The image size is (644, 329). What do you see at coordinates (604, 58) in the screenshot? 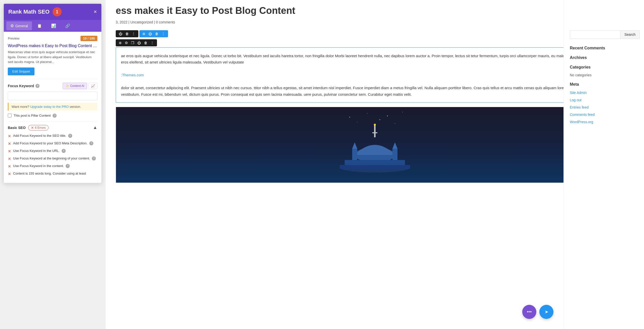
I see `archives-title: Archives` at bounding box center [604, 58].